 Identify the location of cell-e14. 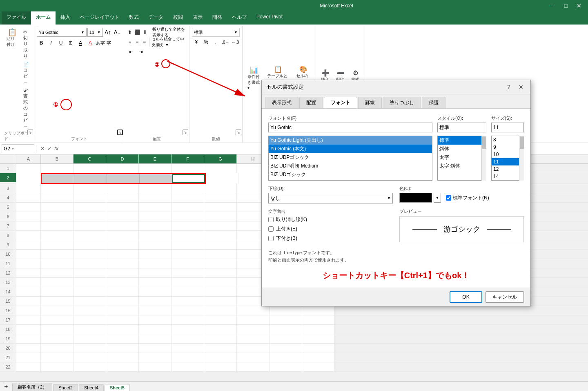
(155, 292).